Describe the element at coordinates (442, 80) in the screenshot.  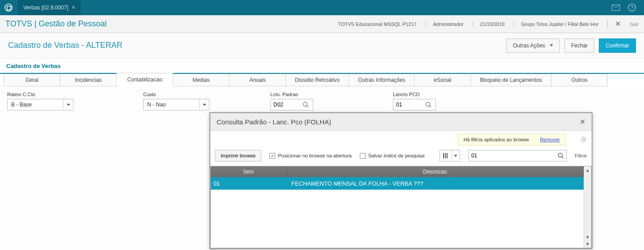
I see `tab-esocial: eSocial` at that location.